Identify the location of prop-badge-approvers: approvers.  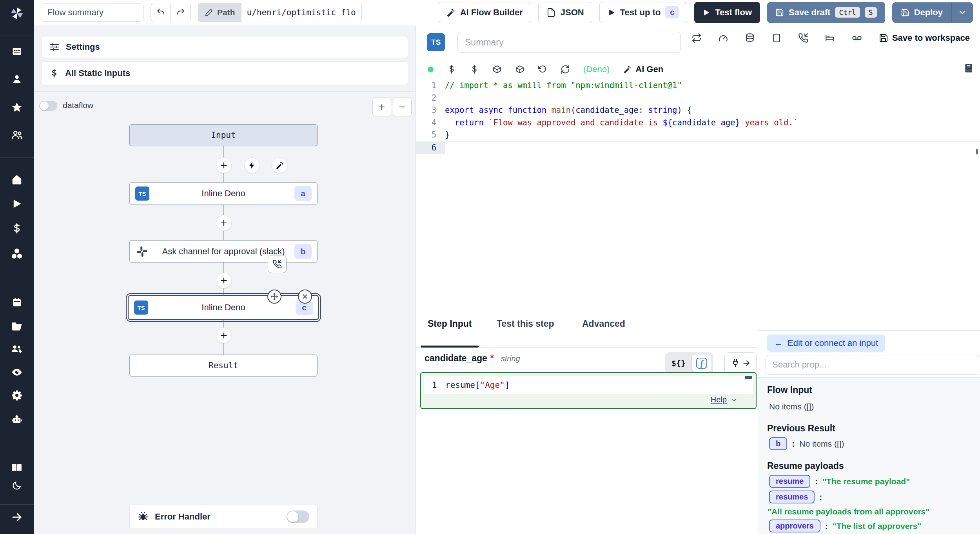
(795, 526).